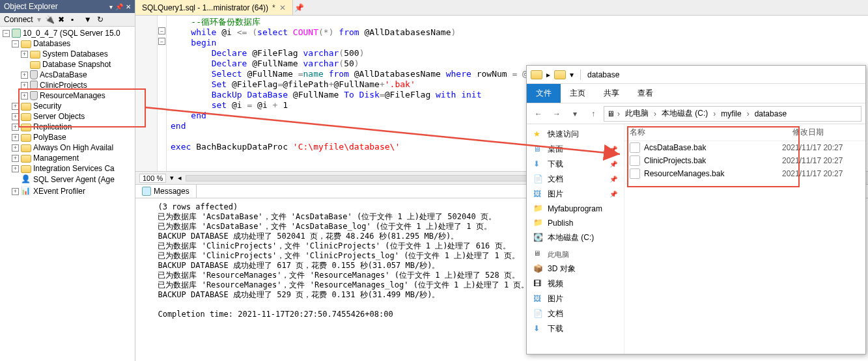 The width and height of the screenshot is (868, 361). What do you see at coordinates (68, 148) in the screenshot?
I see `alwayson-node: +Always On High Availal` at bounding box center [68, 148].